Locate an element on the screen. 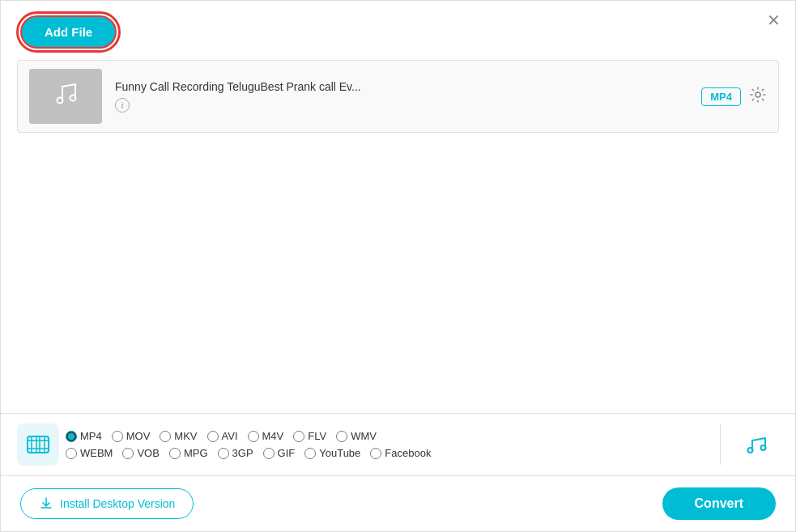  format-avi: AVI is located at coordinates (228, 436).